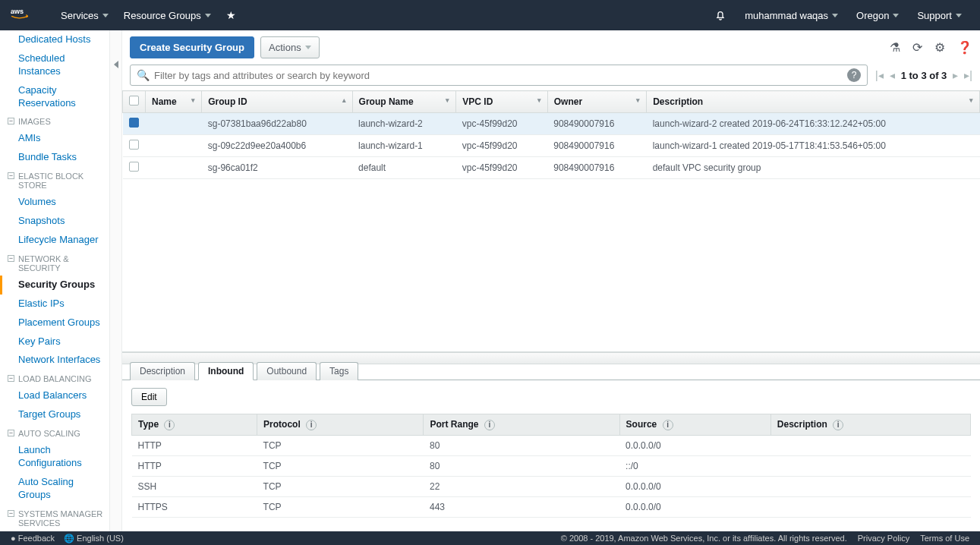 The width and height of the screenshot is (980, 545). Describe the element at coordinates (551, 135) in the screenshot. I see `security-groups-table: Name▾Group ID▴Group Name▾VPC ID▾Owner▾De…` at that location.